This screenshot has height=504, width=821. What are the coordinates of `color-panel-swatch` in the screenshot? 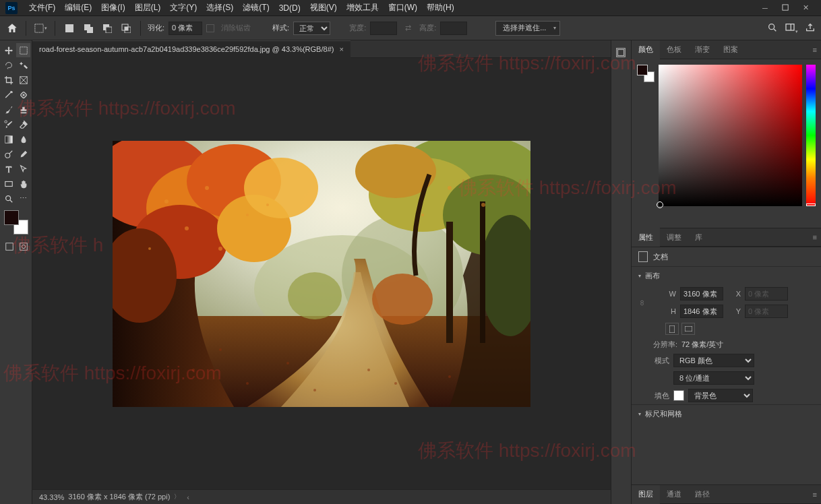 It's located at (646, 73).